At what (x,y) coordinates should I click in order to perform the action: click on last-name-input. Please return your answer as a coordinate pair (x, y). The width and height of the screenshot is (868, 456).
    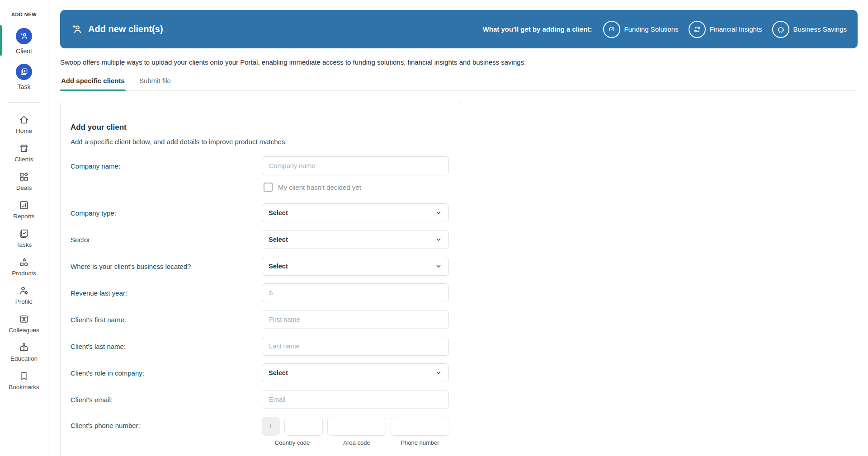
    Looking at the image, I should click on (355, 346).